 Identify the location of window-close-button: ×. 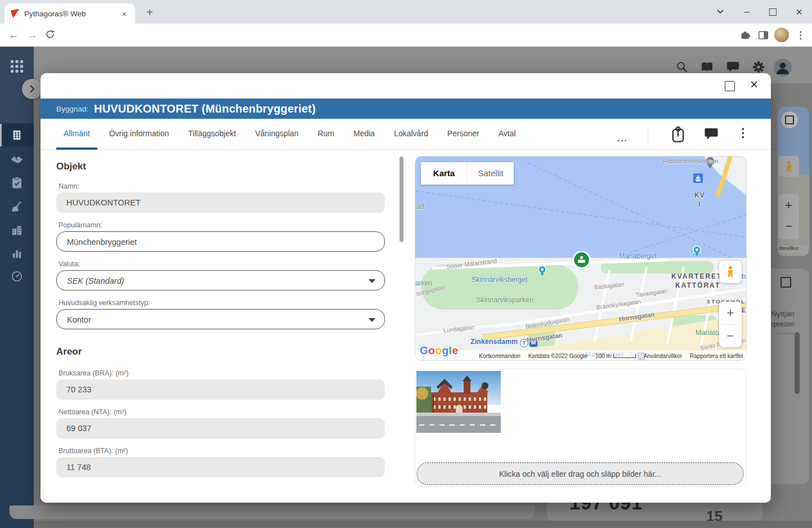
(799, 12).